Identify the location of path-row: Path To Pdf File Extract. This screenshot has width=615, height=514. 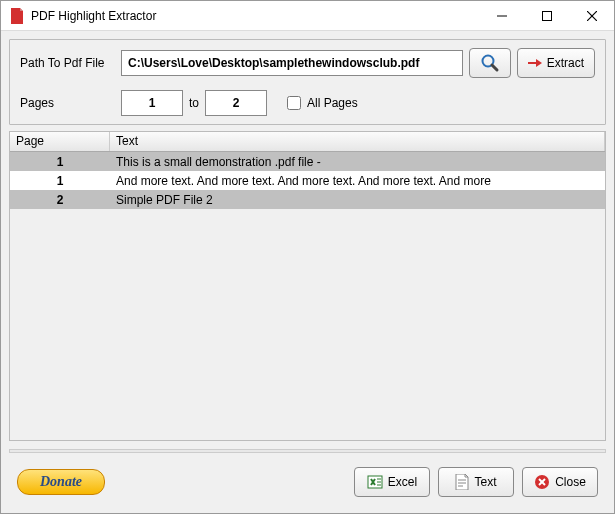
(308, 63).